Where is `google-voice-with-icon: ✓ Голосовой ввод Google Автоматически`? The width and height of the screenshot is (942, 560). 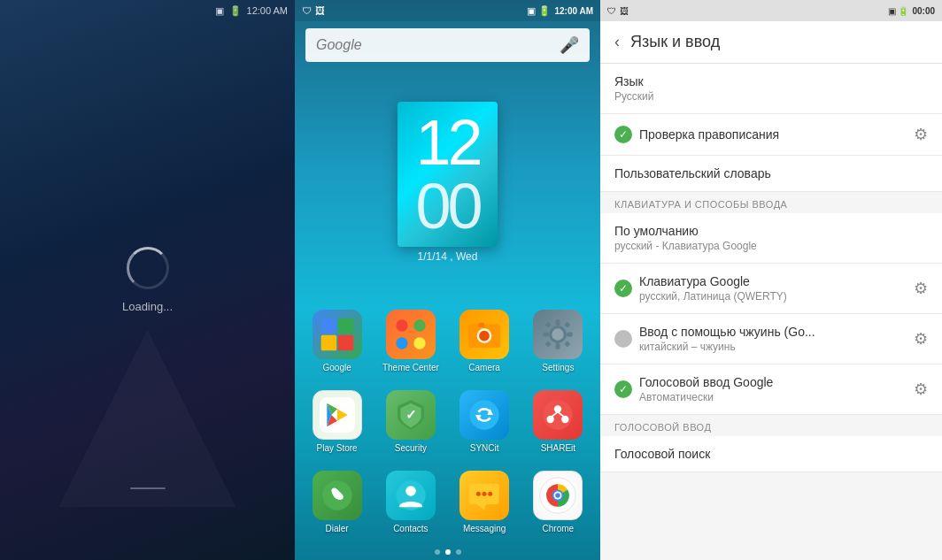 google-voice-with-icon: ✓ Голосовой ввод Google Автоматически is located at coordinates (764, 389).